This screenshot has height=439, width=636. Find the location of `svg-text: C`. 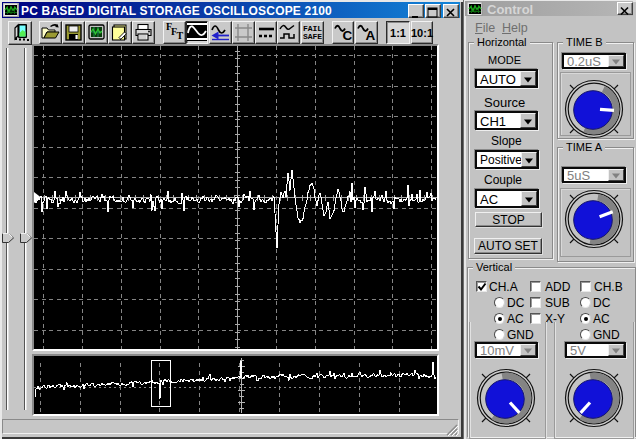

svg-text: C is located at coordinates (348, 36).